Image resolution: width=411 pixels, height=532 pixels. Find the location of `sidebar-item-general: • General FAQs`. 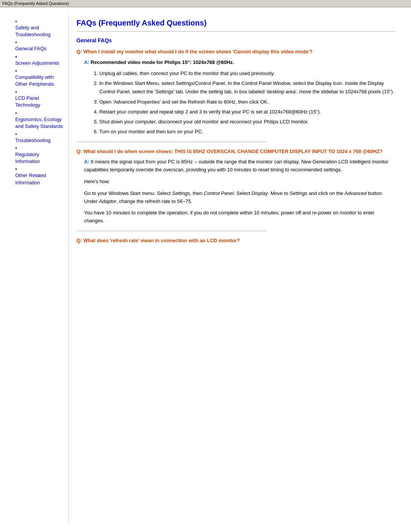

sidebar-item-general: • General FAQs is located at coordinates (40, 46).